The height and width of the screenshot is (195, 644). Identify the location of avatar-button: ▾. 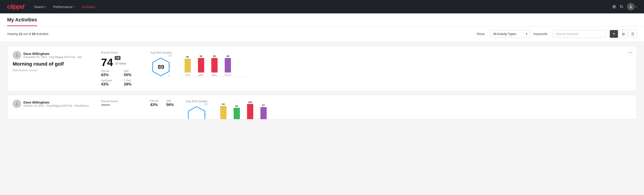
(632, 7).